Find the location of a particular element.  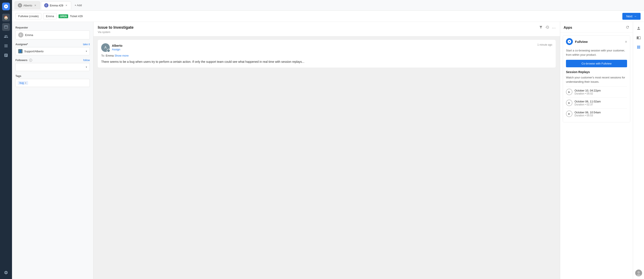

ticket-title: Issue to Investigate is located at coordinates (116, 28).